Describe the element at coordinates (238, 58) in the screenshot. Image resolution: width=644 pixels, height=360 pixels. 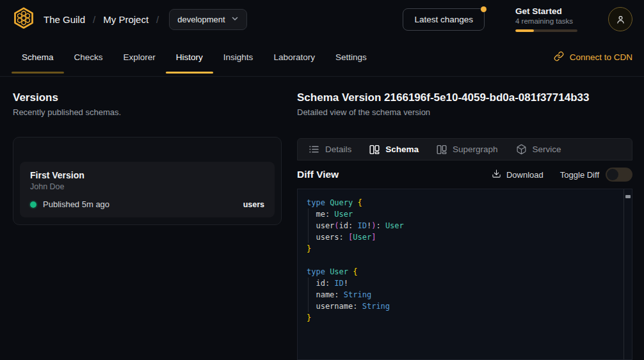
I see `nav-tab-insights: Insights` at that location.